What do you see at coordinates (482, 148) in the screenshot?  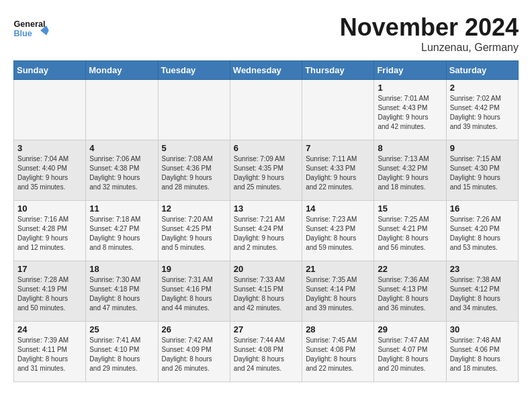 I see `day-number: 9` at bounding box center [482, 148].